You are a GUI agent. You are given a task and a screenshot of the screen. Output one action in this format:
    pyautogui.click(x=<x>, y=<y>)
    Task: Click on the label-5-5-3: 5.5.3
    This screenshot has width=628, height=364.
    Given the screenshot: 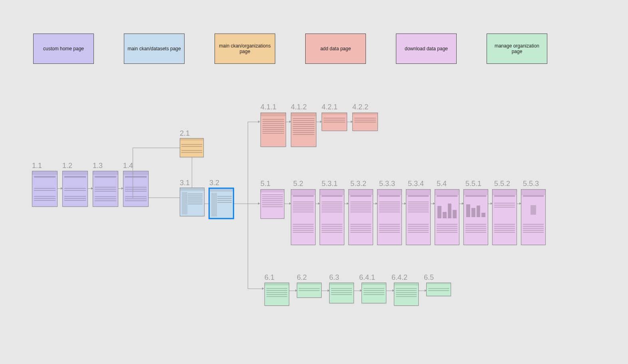 What is the action you would take?
    pyautogui.click(x=531, y=184)
    